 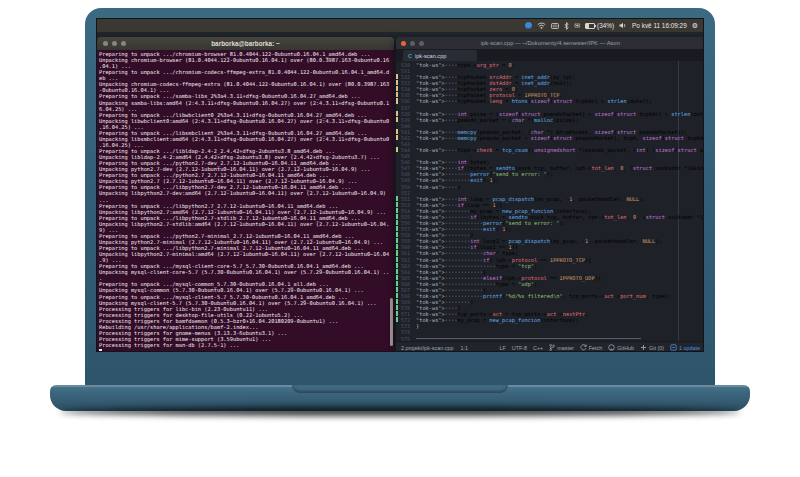 What do you see at coordinates (577, 26) in the screenshot?
I see `mail-icon: ✉` at bounding box center [577, 26].